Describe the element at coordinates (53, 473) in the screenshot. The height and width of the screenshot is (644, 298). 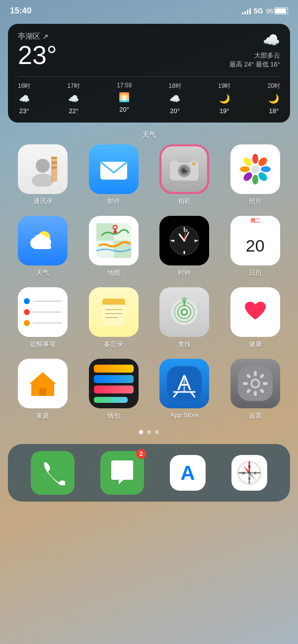
I see `dock-item-phone` at that location.